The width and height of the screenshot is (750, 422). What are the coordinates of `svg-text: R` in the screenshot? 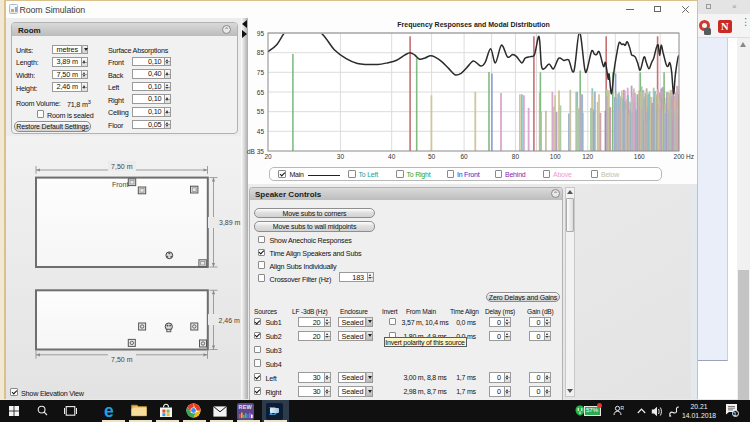 It's located at (623, 408).